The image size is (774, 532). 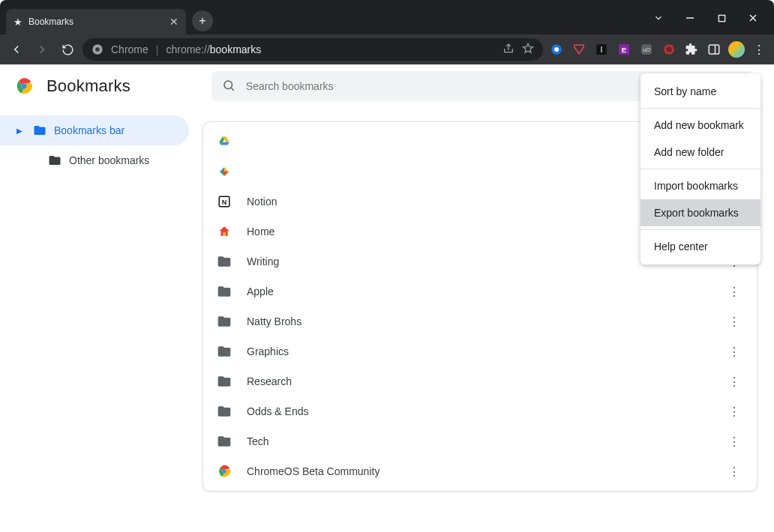 I want to click on close-tab-icon: ✕, so click(x=174, y=22).